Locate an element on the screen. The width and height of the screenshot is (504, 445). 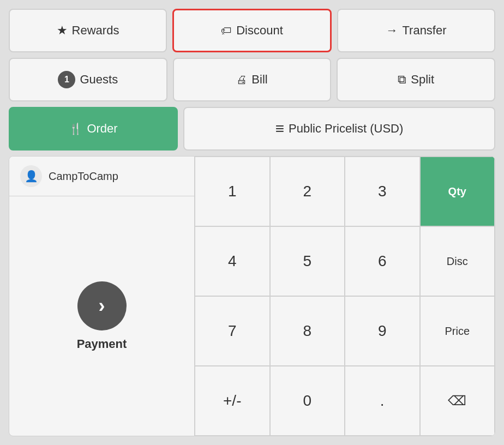
payment-button: › is located at coordinates (102, 306).